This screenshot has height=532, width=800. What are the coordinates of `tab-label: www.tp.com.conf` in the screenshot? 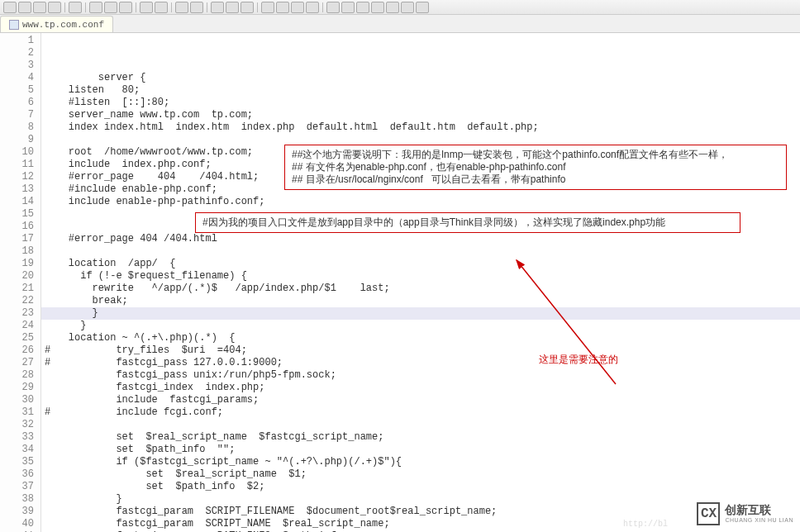 It's located at (63, 25).